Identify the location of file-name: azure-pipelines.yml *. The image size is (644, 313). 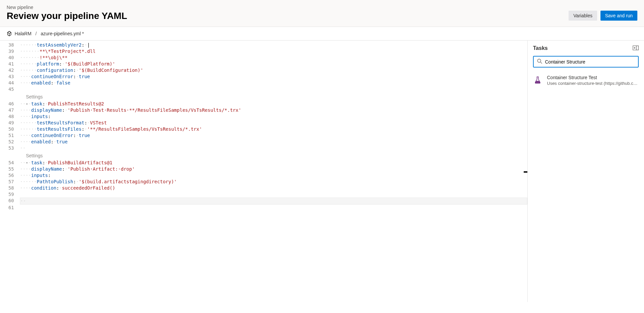
(62, 34).